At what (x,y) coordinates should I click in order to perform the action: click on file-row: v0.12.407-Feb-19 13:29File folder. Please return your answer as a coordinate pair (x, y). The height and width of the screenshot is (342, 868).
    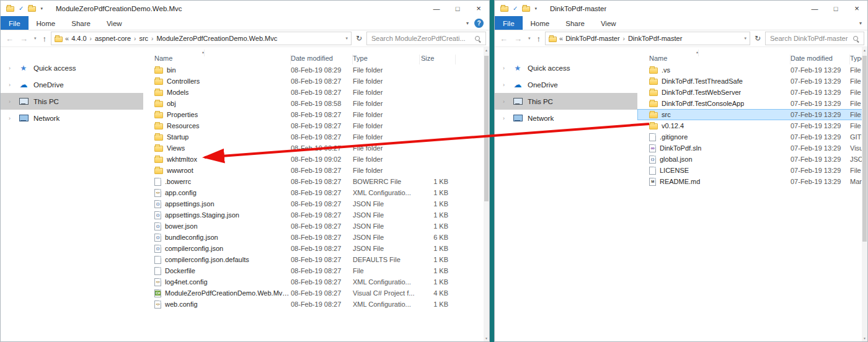
    Looking at the image, I should click on (753, 126).